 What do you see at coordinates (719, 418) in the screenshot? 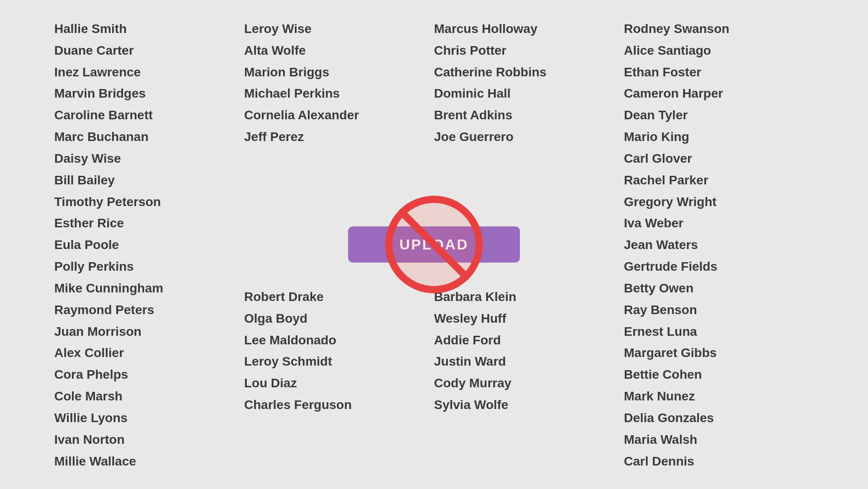
I see `list-item: Delia Gonzales` at bounding box center [719, 418].